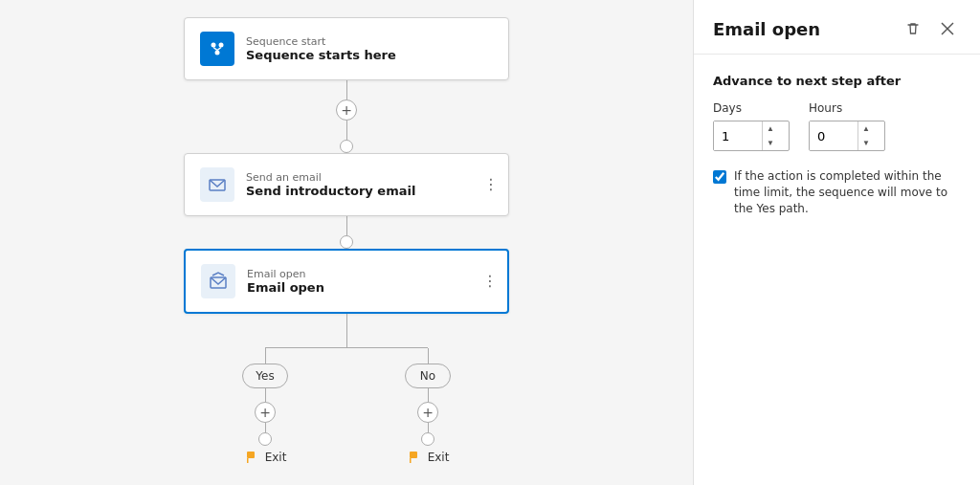  Describe the element at coordinates (322, 55) in the screenshot. I see `sequence-start-title: Sequence starts here` at that location.